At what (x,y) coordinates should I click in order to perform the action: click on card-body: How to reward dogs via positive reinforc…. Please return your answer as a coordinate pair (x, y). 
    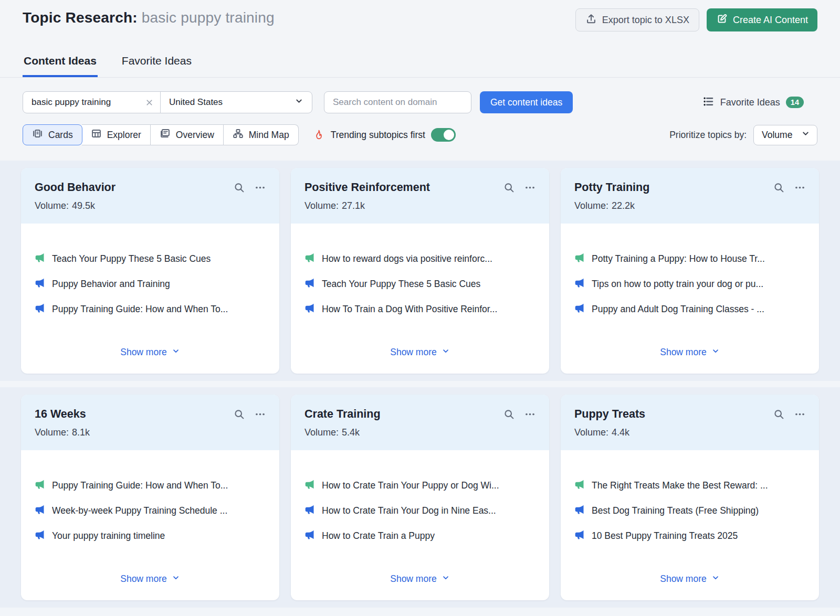
    Looking at the image, I should click on (420, 299).